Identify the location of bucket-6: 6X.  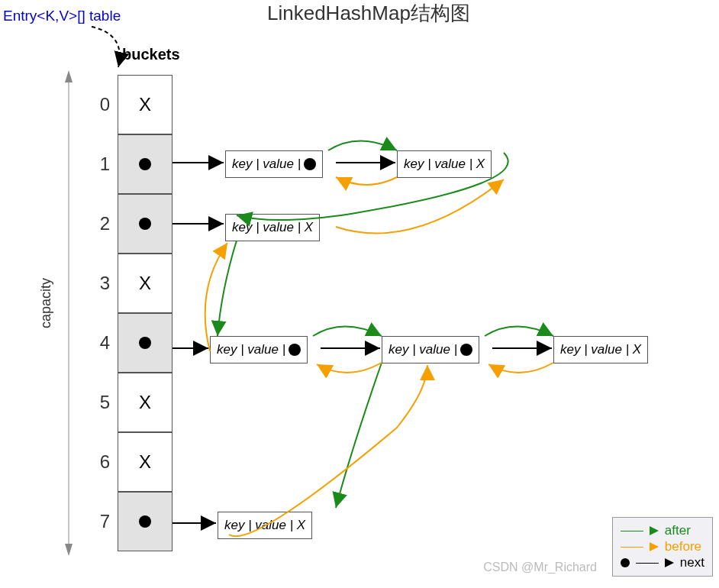
(145, 462).